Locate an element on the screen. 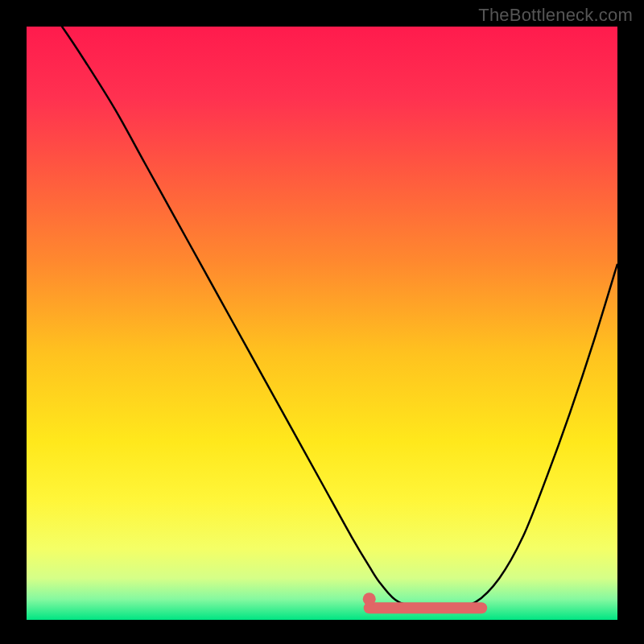  watermark-text: TheBottleneck.com is located at coordinates (555, 15).